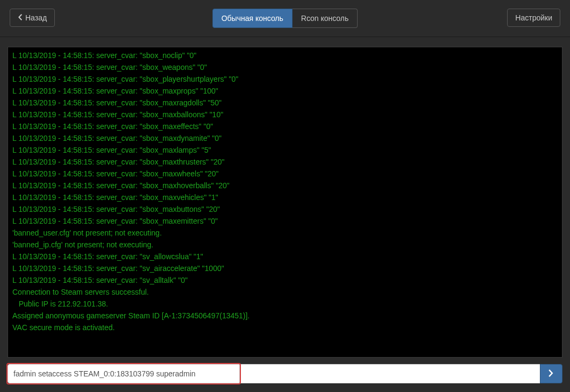 The width and height of the screenshot is (570, 392). I want to click on send-button, so click(551, 374).